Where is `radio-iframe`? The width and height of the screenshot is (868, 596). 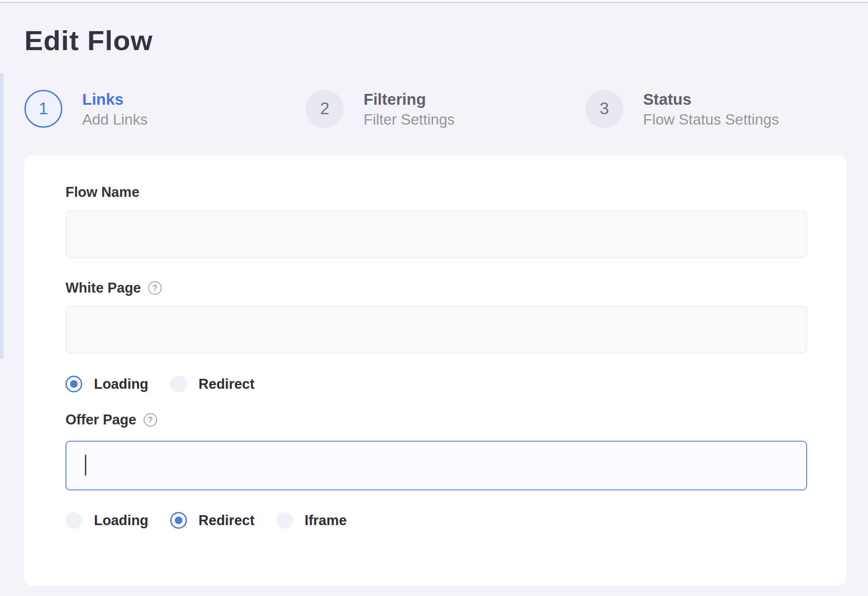
radio-iframe is located at coordinates (285, 520).